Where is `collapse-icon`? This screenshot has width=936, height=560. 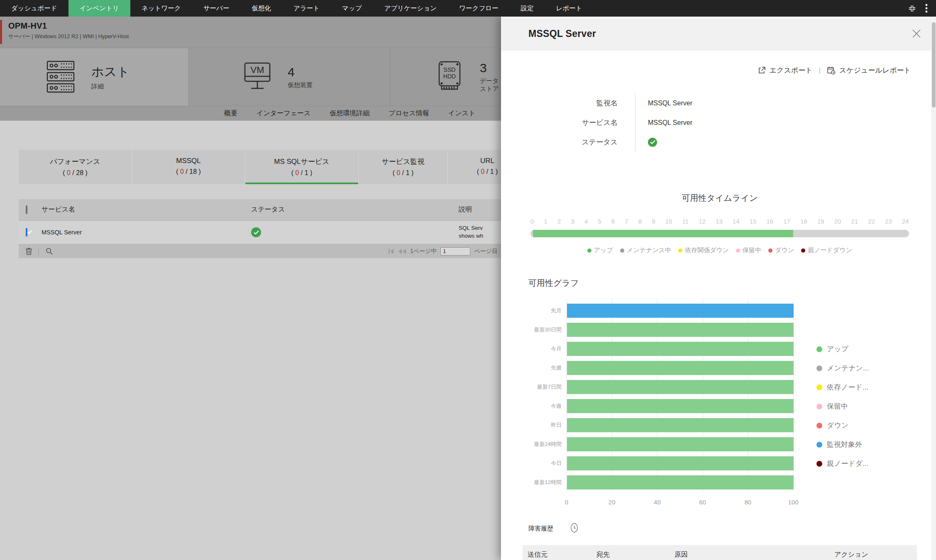 collapse-icon is located at coordinates (912, 8).